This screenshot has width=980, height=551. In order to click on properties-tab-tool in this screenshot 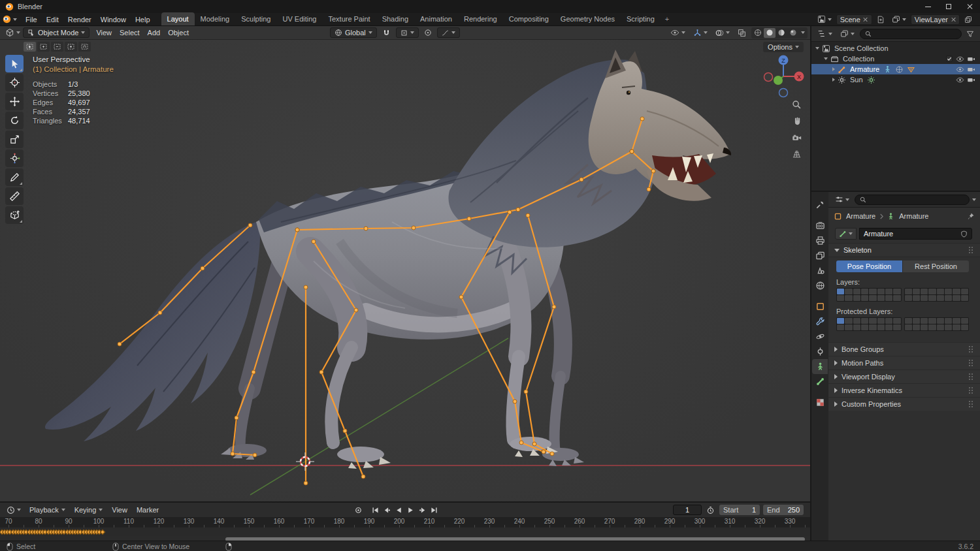, I will do `click(820, 205)`.